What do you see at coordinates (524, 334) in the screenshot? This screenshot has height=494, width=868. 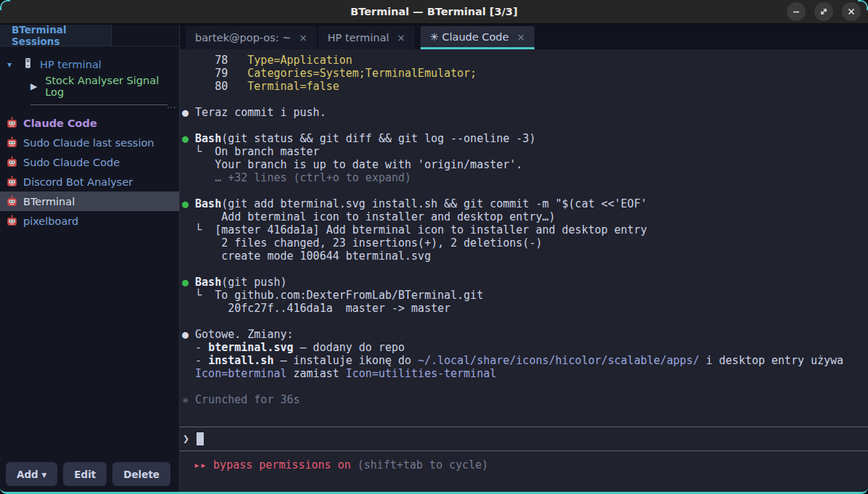 I see `terminal-line: ● Gotowe. Zmiany:` at bounding box center [524, 334].